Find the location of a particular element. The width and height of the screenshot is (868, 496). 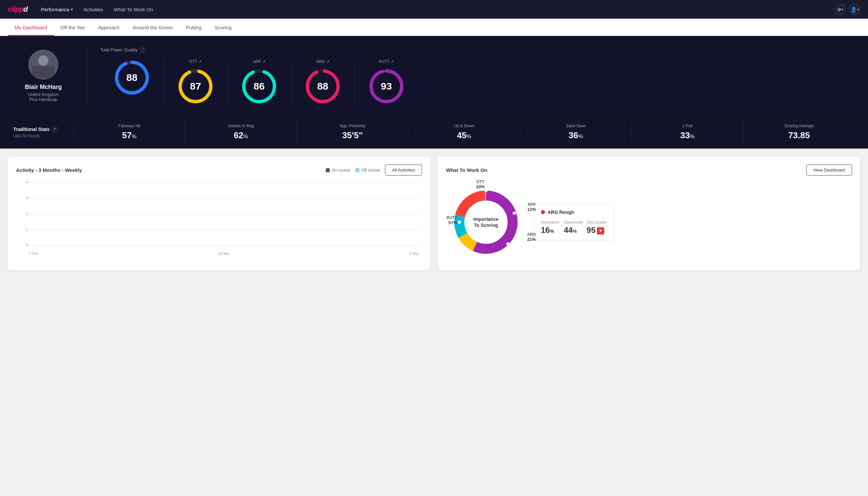

tab-scoring: Scoring is located at coordinates (223, 27).